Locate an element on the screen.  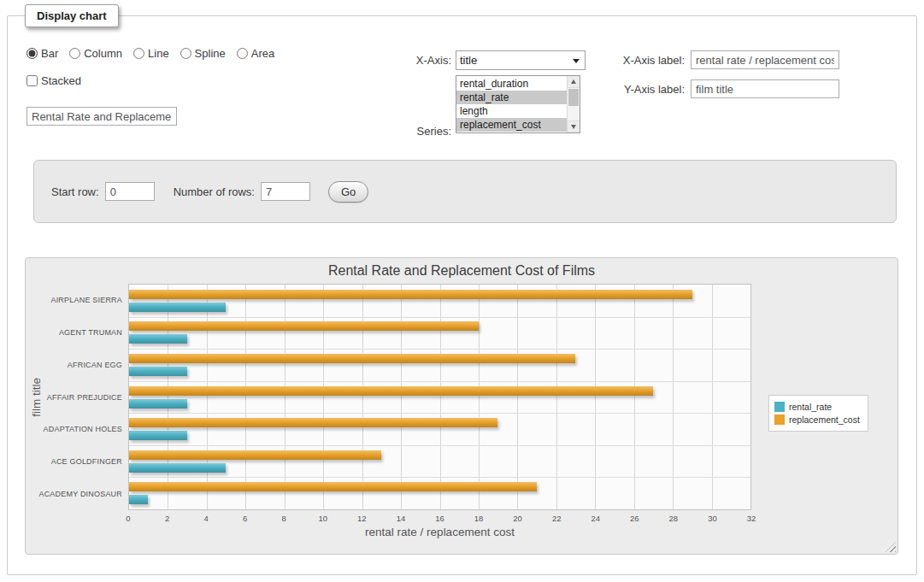
chart-type-options: Bar Column Line Spline Area is located at coordinates (150, 53).